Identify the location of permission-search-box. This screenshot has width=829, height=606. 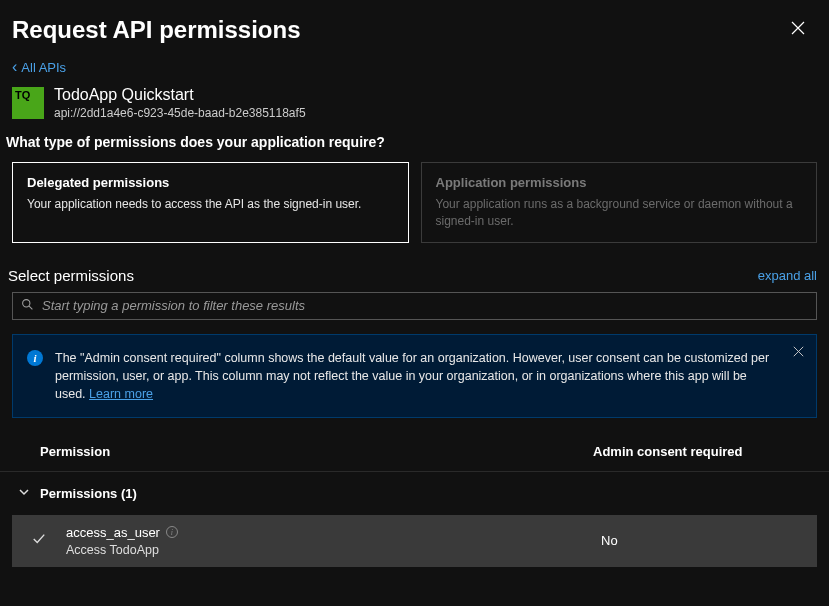
(414, 306).